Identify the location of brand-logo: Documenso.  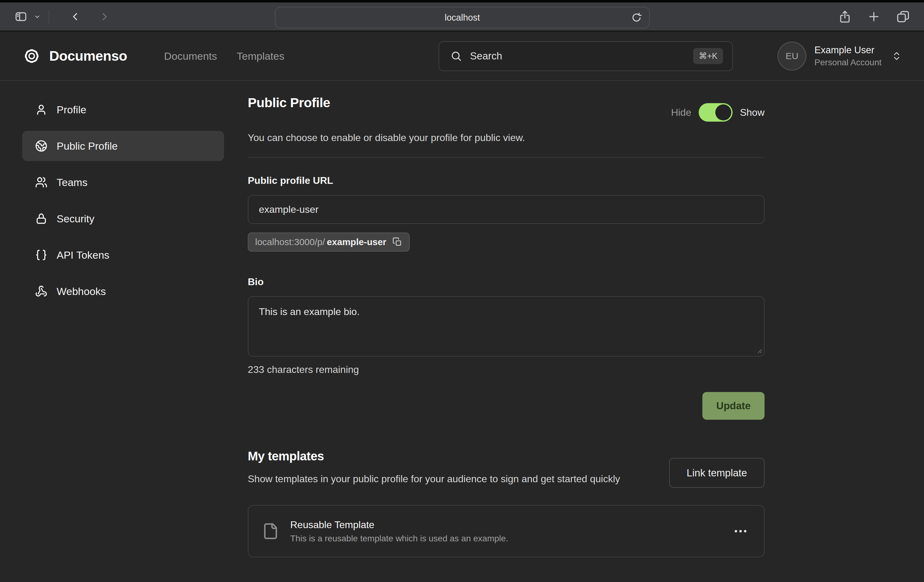
(74, 56).